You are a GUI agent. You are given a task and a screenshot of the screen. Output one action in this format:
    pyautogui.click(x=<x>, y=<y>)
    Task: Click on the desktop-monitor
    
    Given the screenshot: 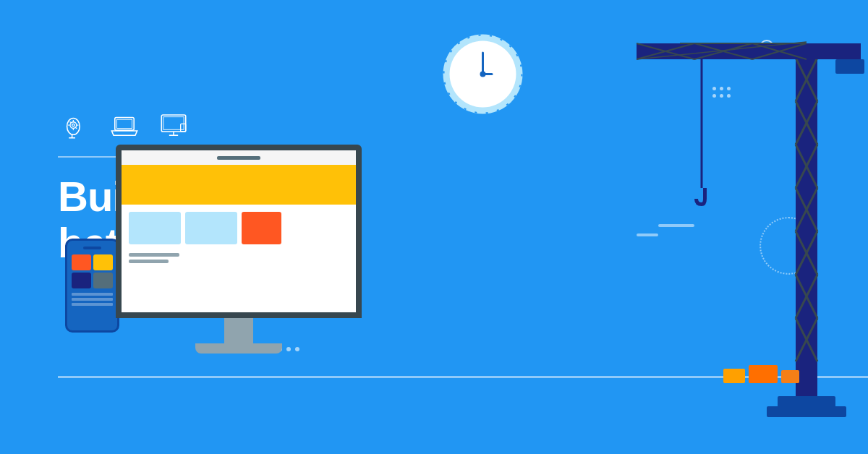 What is the action you would take?
    pyautogui.click(x=239, y=249)
    